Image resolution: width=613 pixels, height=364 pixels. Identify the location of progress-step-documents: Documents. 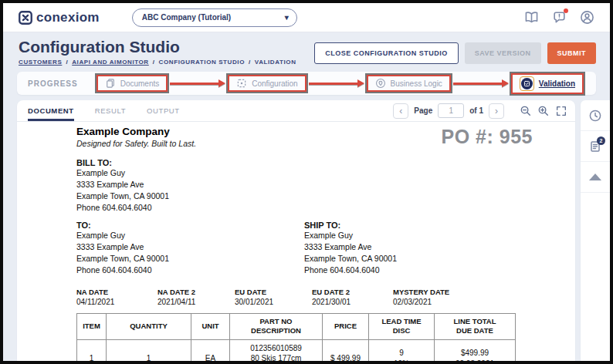
(133, 83).